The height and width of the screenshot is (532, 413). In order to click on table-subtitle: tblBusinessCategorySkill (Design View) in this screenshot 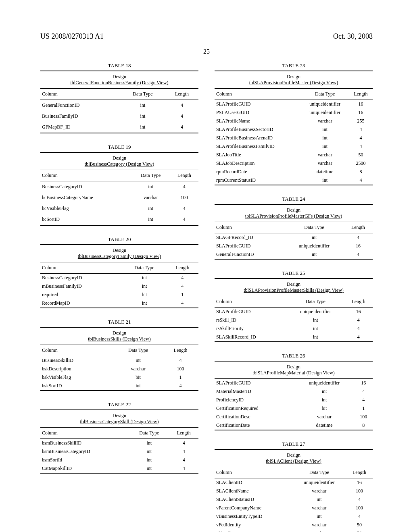, I will do `click(119, 423)`.